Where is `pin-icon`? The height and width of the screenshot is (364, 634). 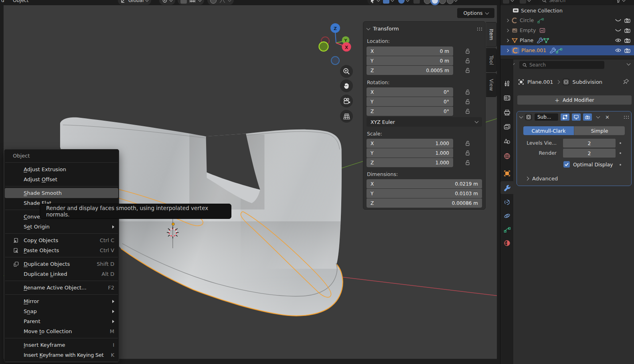 pin-icon is located at coordinates (626, 82).